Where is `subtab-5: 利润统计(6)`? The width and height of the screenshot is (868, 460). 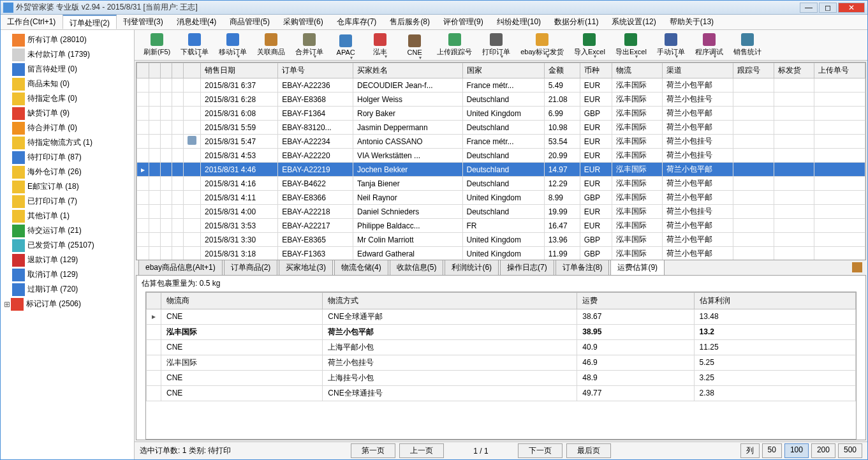 subtab-5: 利润统计(6) is located at coordinates (472, 267).